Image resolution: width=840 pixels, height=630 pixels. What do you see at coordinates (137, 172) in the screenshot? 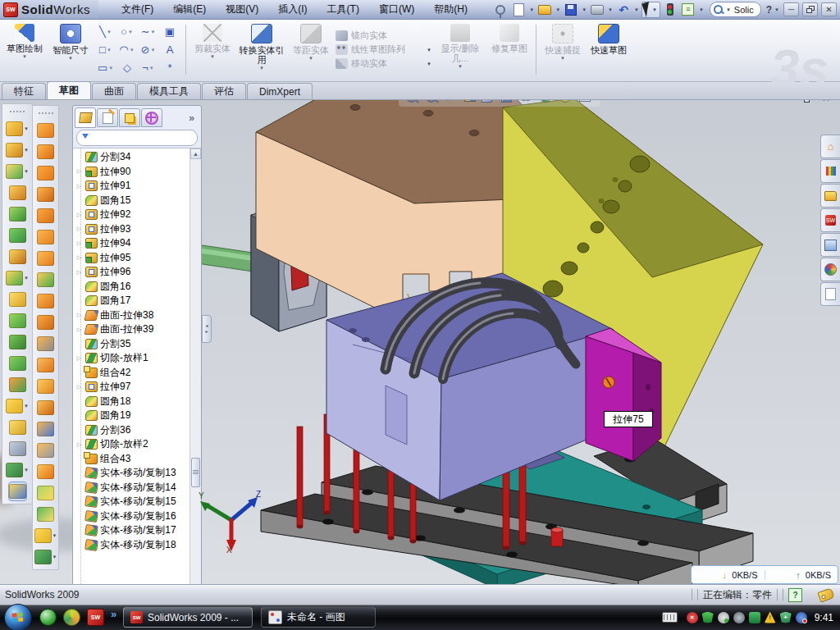
I see `feature-tree-item: ▷拉伸90` at bounding box center [137, 172].